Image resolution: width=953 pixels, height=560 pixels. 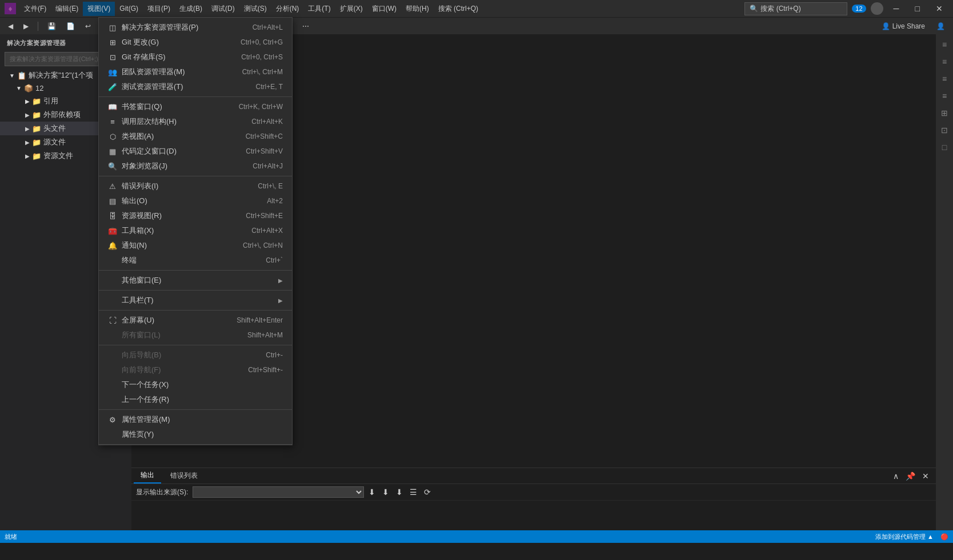 I want to click on menu-item-analyze: 分析(N), so click(x=288, y=9).